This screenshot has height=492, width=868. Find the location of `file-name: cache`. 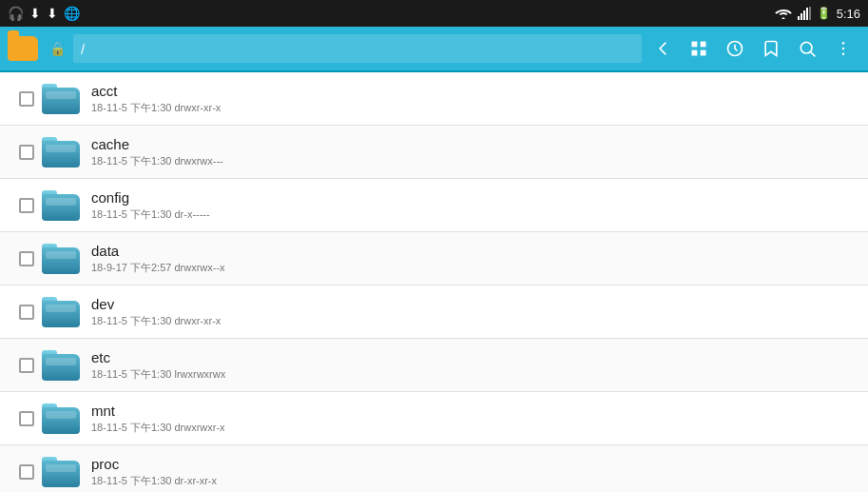

file-name: cache is located at coordinates (473, 145).